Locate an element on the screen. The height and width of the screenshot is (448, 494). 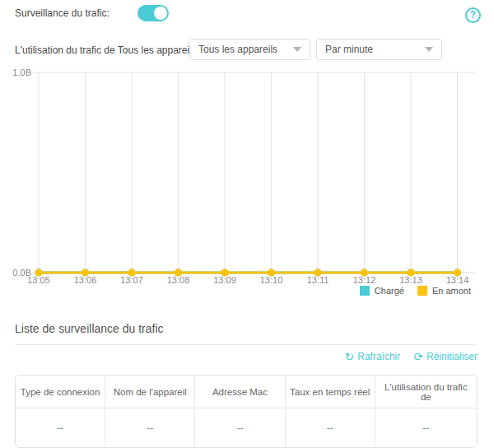
x-tick-label: 13:14 is located at coordinates (458, 280).